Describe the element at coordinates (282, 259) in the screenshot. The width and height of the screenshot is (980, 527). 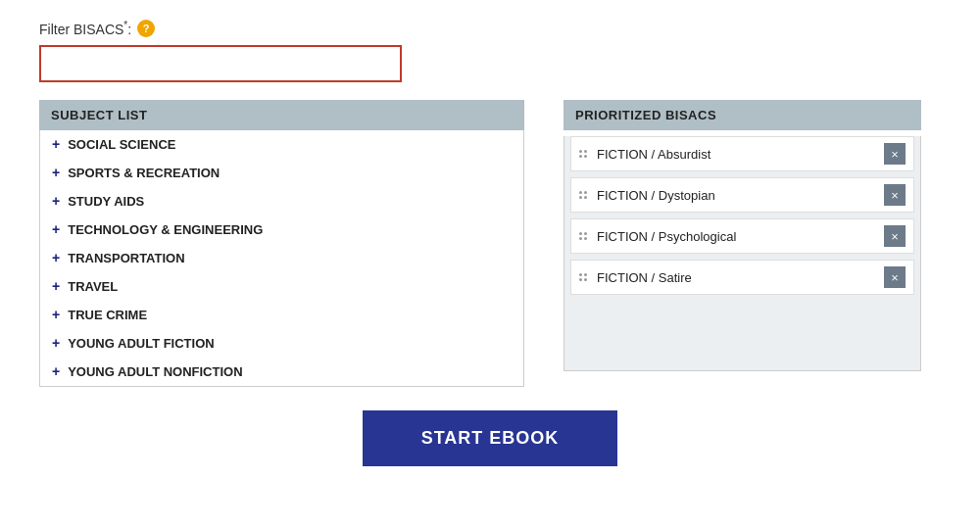
I see `subject-list-item: +TRANSPORTATION` at that location.